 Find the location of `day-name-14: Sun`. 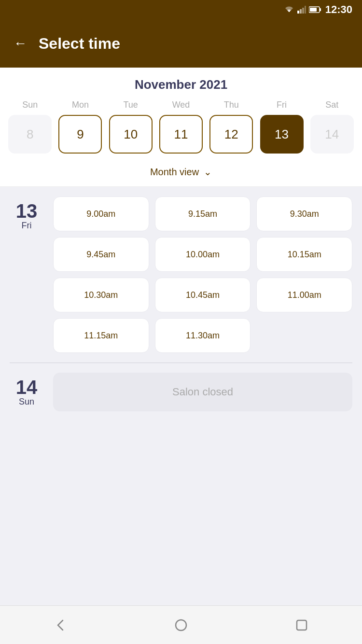

day-name-14: Sun is located at coordinates (27, 402).